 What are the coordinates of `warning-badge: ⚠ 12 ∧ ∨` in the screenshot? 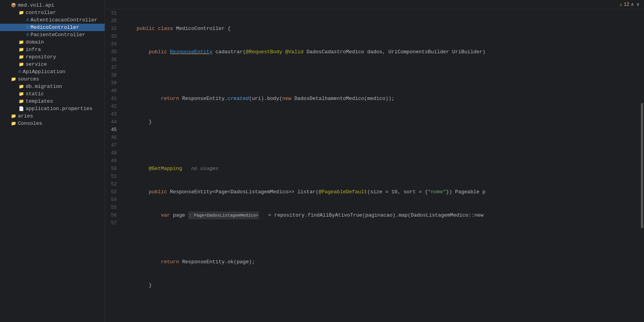 It's located at (629, 5).